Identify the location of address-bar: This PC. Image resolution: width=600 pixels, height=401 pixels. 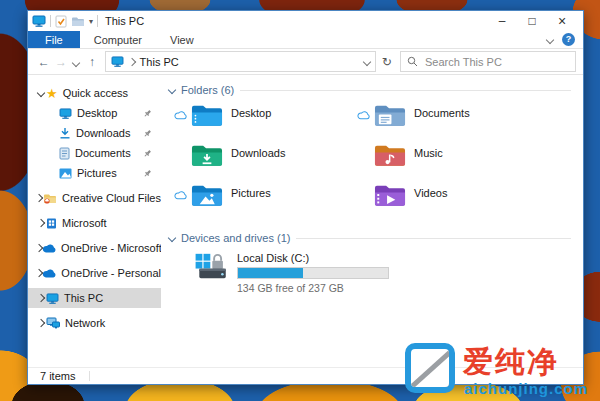
(240, 62).